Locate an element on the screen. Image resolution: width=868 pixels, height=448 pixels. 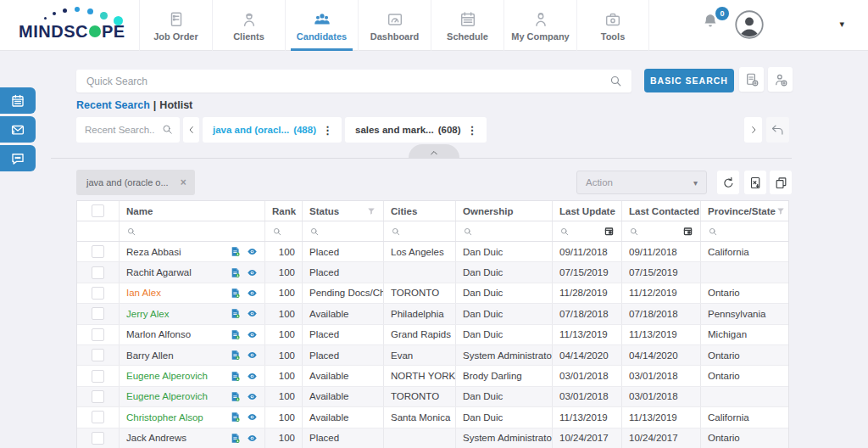
filter-input-last_update is located at coordinates (587, 231).